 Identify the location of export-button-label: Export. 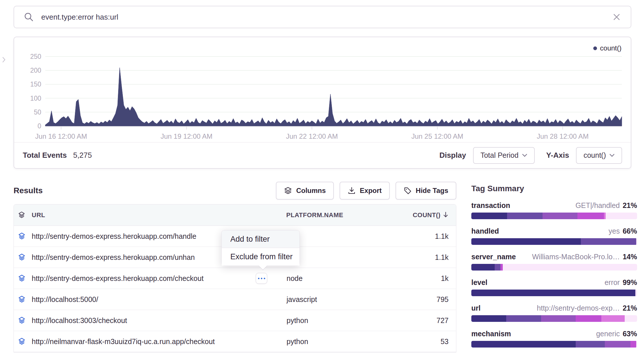
(371, 191).